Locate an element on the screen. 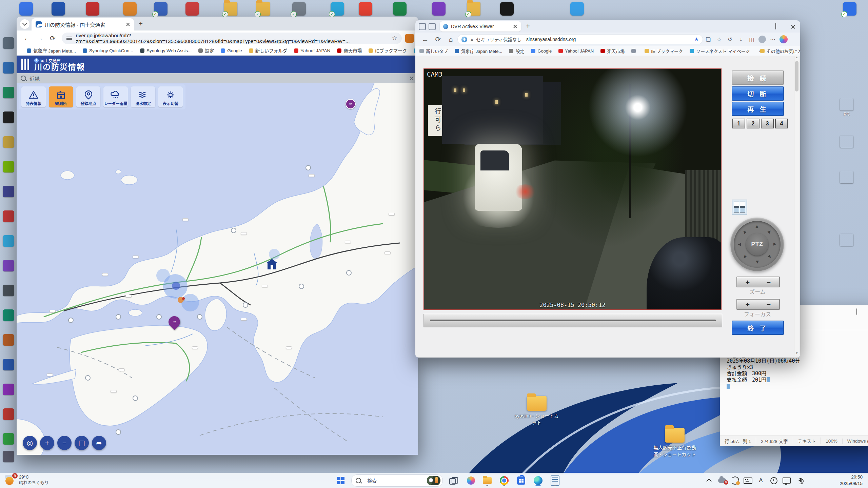  favorites-icon: ☆ is located at coordinates (719, 39).